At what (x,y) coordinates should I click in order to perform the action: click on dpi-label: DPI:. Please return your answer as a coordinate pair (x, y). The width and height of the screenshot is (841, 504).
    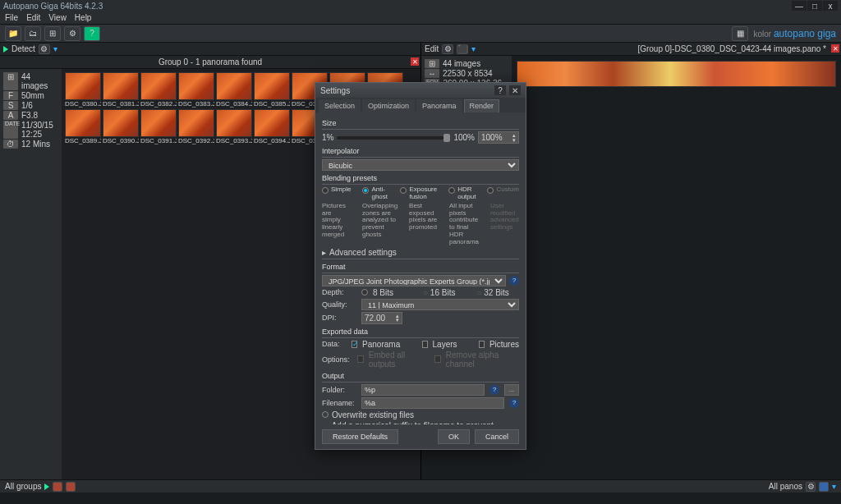
    Looking at the image, I should click on (339, 318).